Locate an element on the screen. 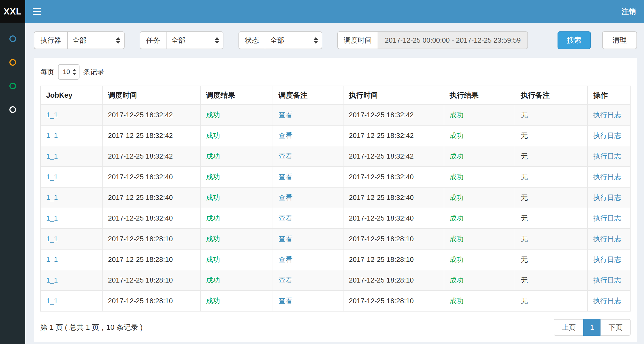 This screenshot has width=644, height=344. trigger-result-cell: 成功 is located at coordinates (237, 239).